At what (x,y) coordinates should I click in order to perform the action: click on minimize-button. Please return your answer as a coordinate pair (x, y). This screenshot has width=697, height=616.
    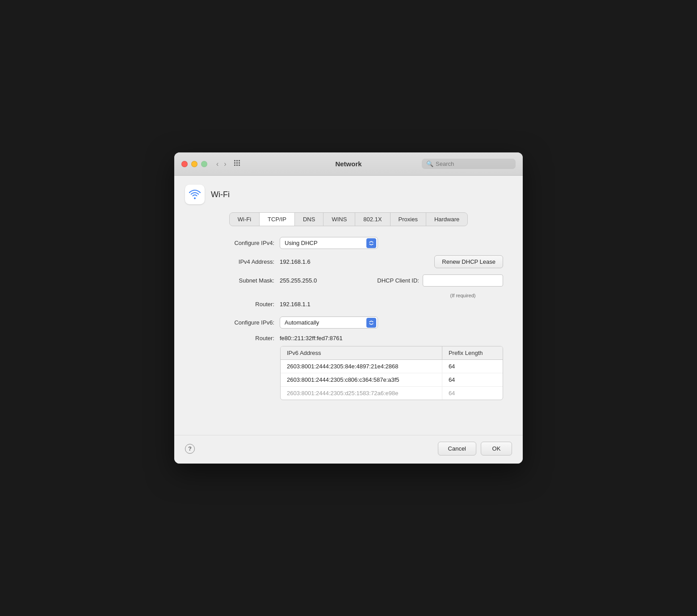
    Looking at the image, I should click on (194, 164).